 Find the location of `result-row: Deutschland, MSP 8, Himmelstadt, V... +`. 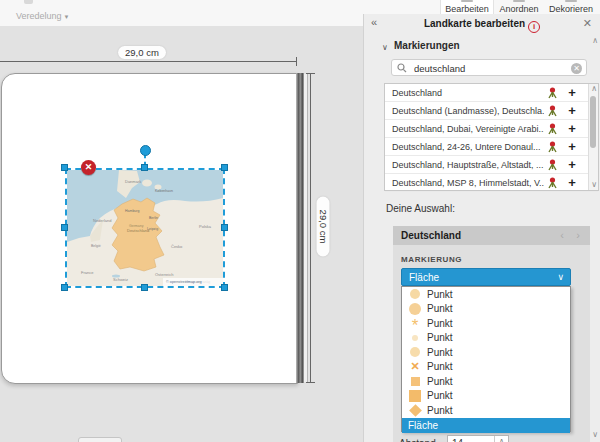

result-row: Deutschland, MSP 8, Himmelstadt, V... + is located at coordinates (492, 183).